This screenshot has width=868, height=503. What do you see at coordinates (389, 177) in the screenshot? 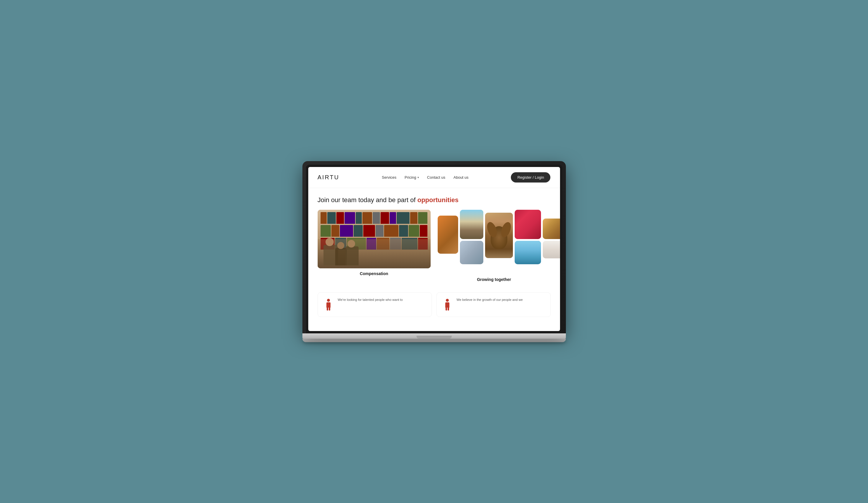
I see `nav-services: Services` at bounding box center [389, 177].